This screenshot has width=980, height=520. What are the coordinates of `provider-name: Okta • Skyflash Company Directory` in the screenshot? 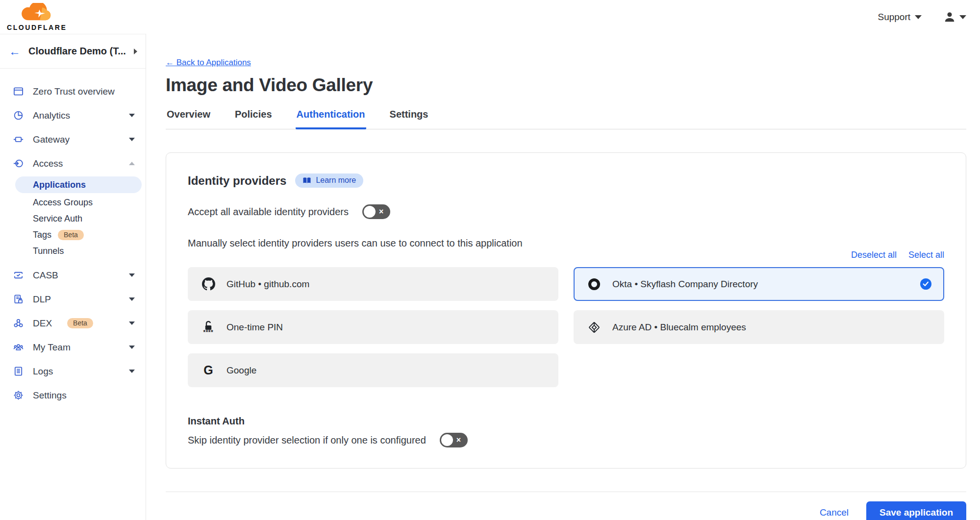 It's located at (685, 284).